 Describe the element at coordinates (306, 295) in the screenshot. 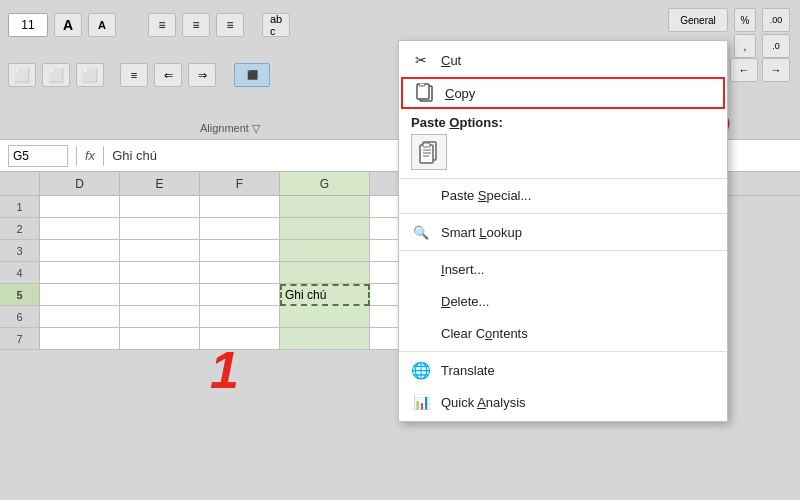

I see `cell-G5-value: Ghi chú` at that location.